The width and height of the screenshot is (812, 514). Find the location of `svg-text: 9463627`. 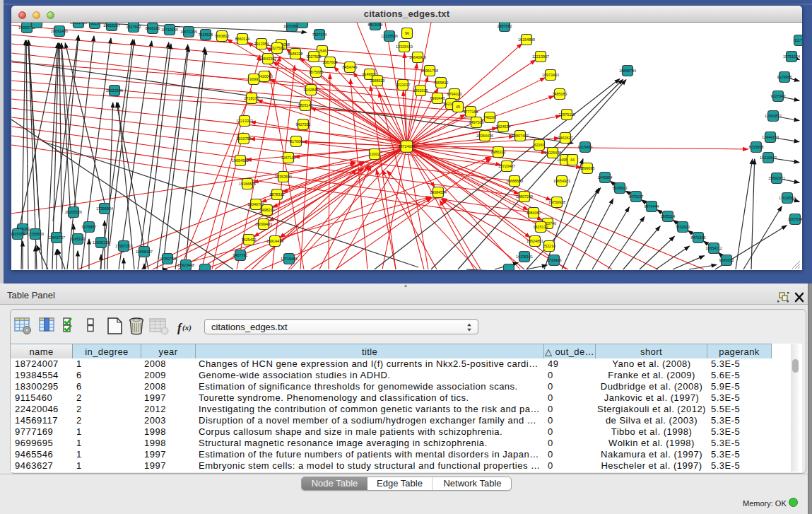

svg-text: 9463627 is located at coordinates (565, 138).